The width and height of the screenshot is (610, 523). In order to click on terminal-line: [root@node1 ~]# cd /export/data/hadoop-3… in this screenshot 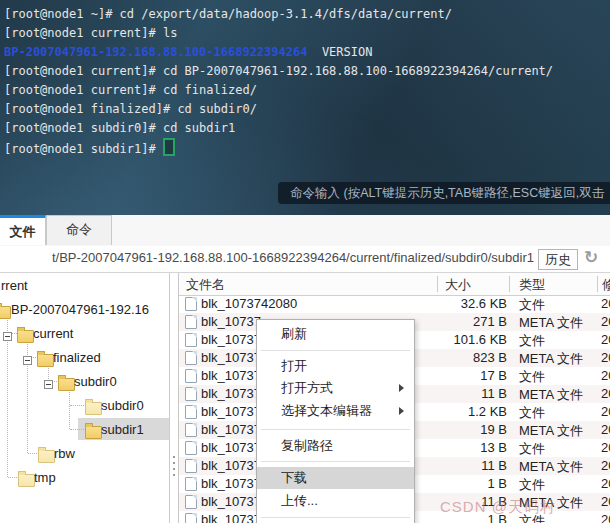, I will do `click(228, 14)`.